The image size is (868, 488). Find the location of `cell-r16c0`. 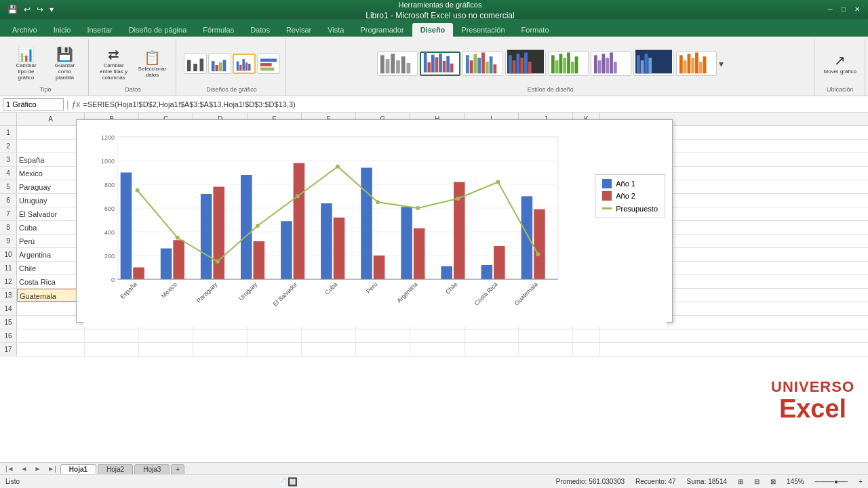

cell-r16c0 is located at coordinates (51, 336).